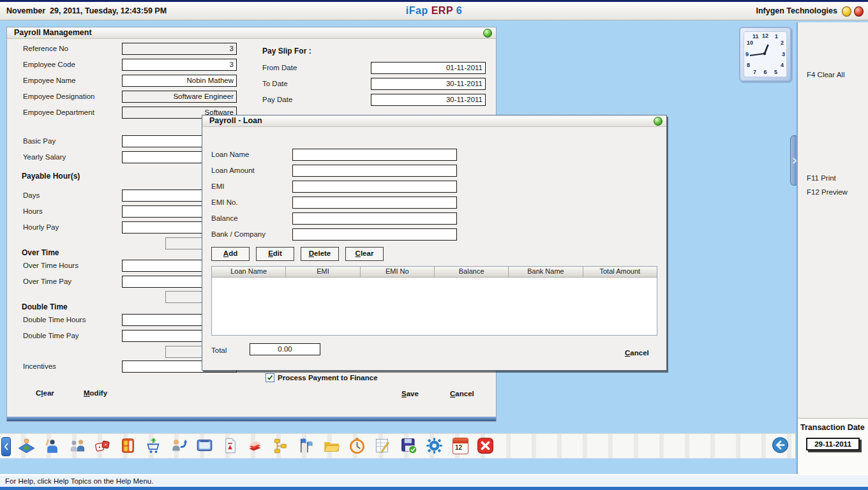  I want to click on loan-amount-label: Loan Amount, so click(233, 170).